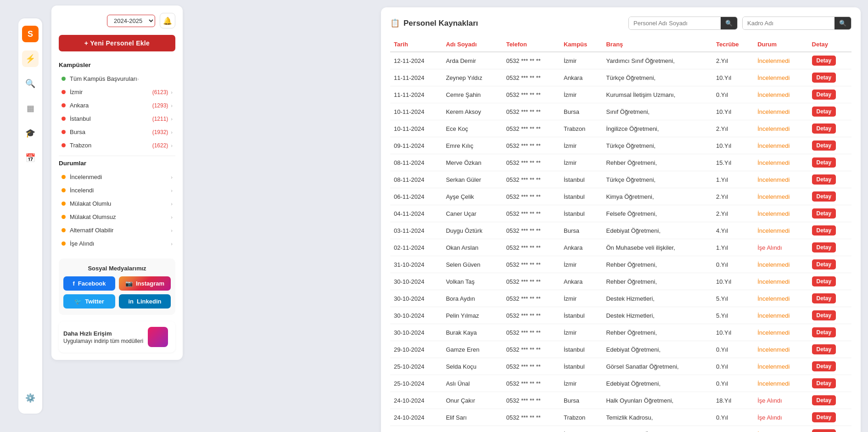 The image size is (868, 432). Describe the element at coordinates (472, 45) in the screenshot. I see `table-column-header: Adı Soyadı` at that location.